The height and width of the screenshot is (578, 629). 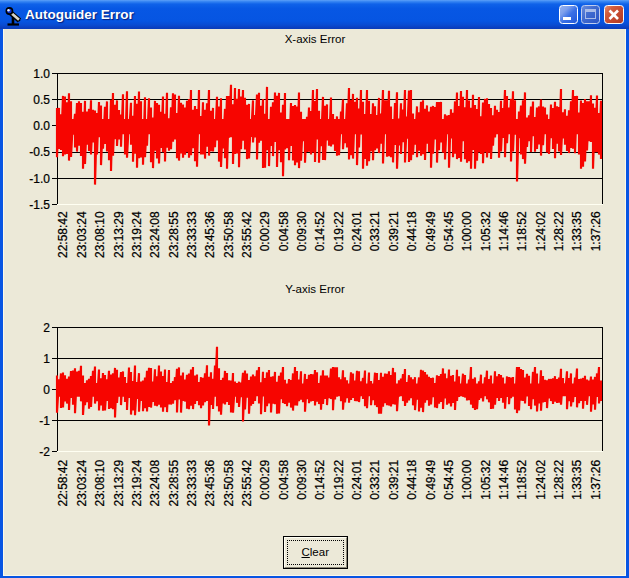 I want to click on svg-text: 2, so click(x=46, y=328).